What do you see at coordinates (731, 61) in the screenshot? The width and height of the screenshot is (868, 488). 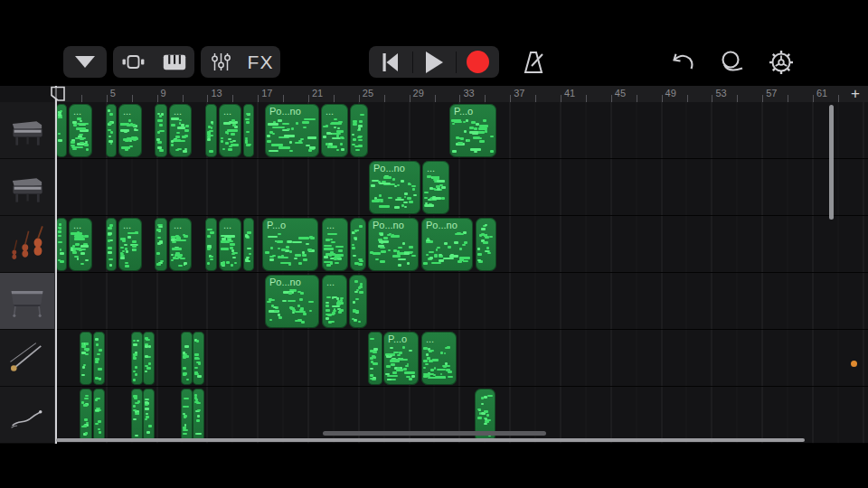 I see `loop-browser-button` at bounding box center [731, 61].